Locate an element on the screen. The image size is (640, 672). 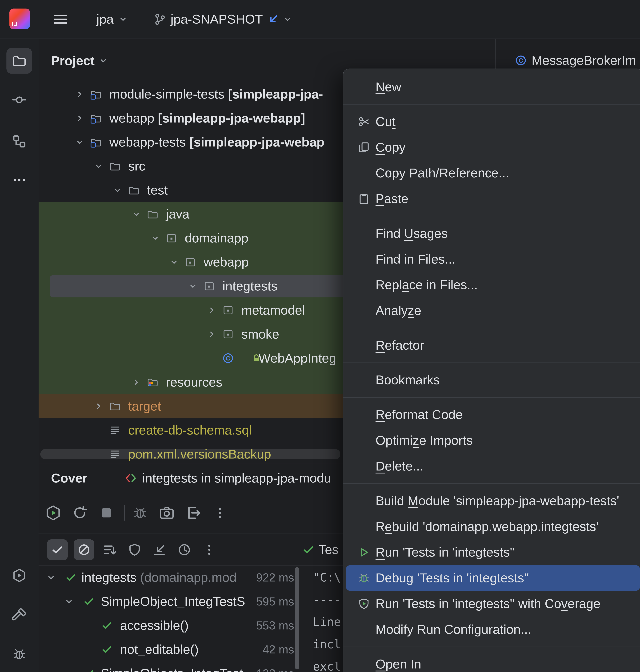
coverage-label: integtests in simpleapp-jpa-modu is located at coordinates (237, 478).